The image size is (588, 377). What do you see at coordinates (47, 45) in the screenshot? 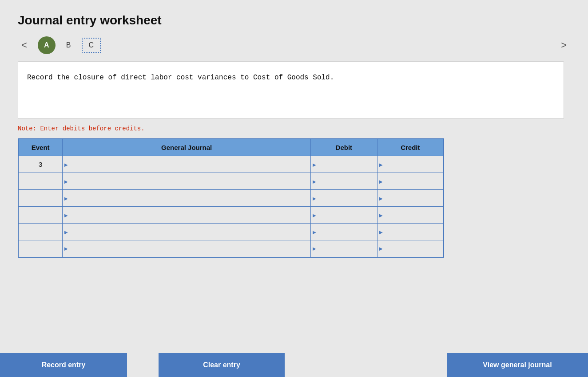
I see `entry-badge-a-label: A` at bounding box center [47, 45].